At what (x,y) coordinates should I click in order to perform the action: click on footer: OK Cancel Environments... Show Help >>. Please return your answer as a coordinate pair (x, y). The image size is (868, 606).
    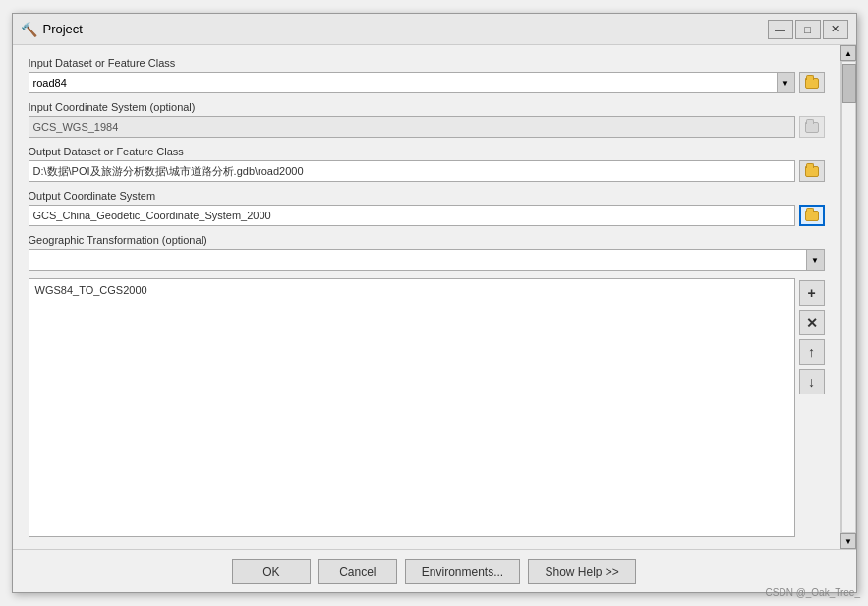
    Looking at the image, I should click on (434, 571).